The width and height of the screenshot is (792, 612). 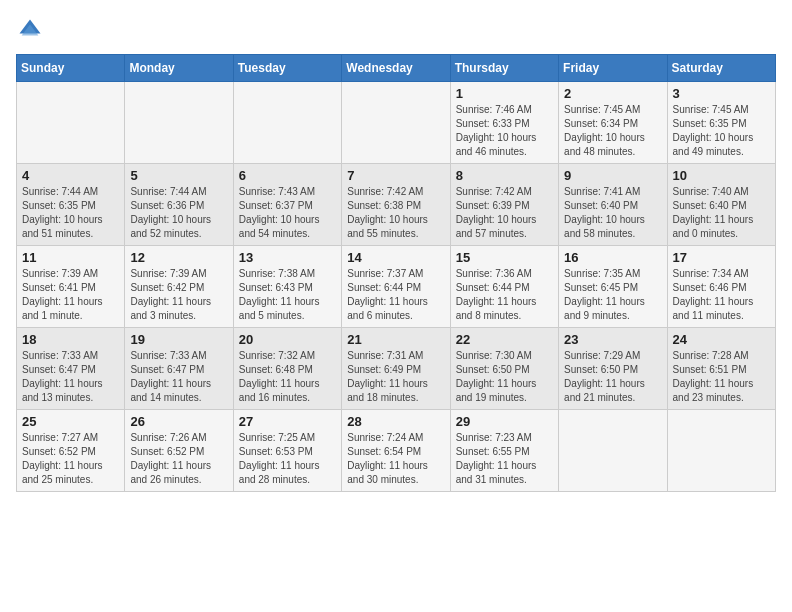 What do you see at coordinates (722, 340) in the screenshot?
I see `day-number: 24` at bounding box center [722, 340].